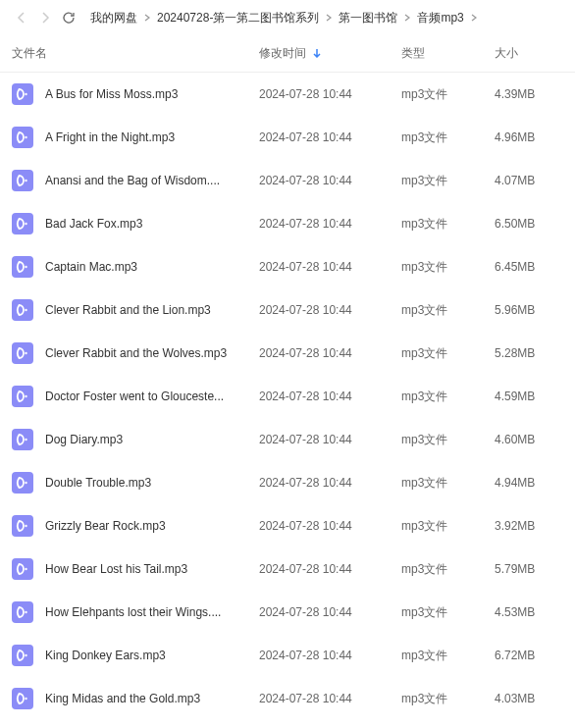 The height and width of the screenshot is (728, 575). Describe the element at coordinates (22, 18) in the screenshot. I see `back-button` at that location.